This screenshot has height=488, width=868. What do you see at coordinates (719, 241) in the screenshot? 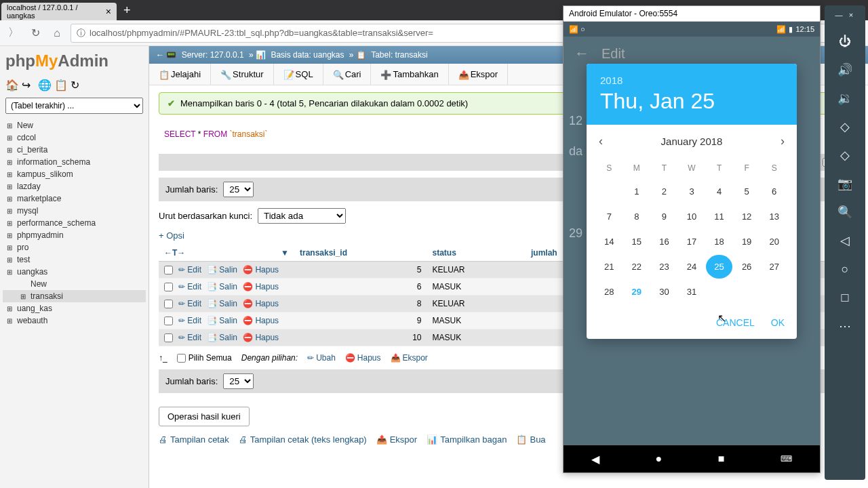
I see `day-18: 18` at bounding box center [719, 241].